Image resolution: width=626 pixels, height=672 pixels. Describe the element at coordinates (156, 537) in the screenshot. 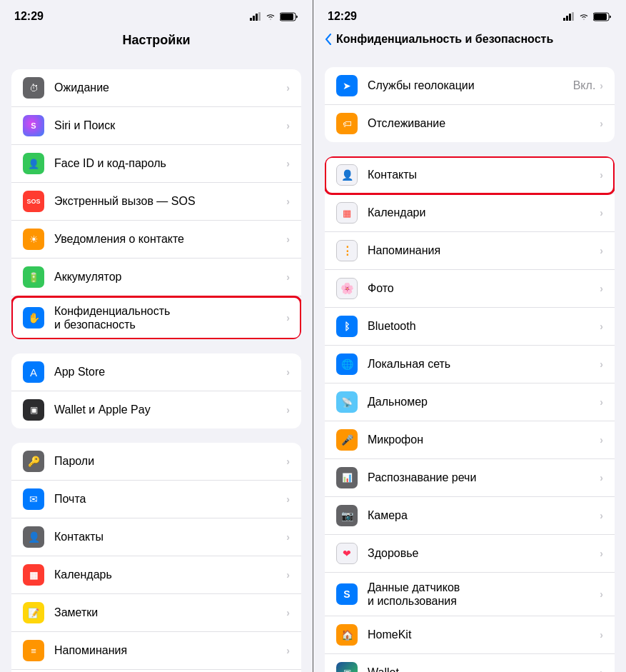

I see `settings-item-contacts-left: 👤 Контакты ›` at that location.